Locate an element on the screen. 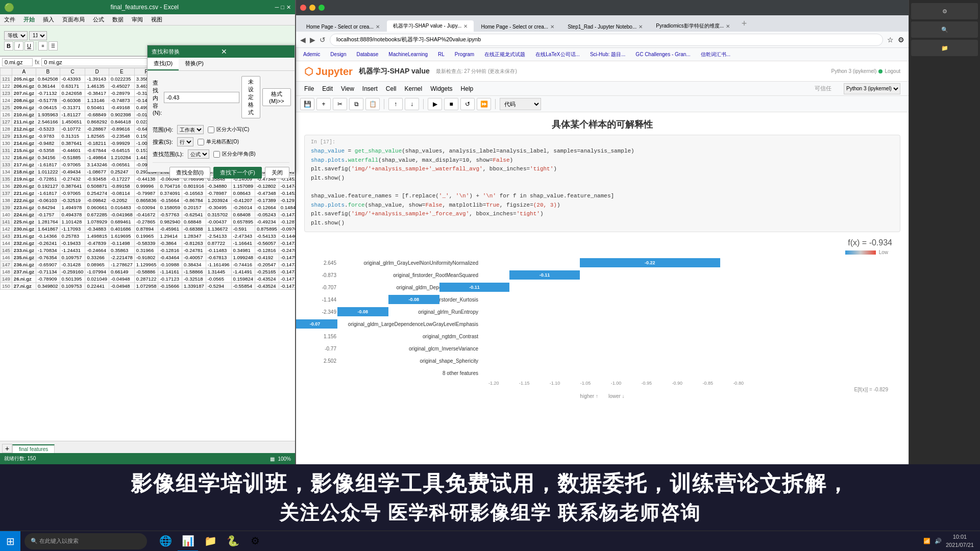  cell-data: -1.161496 is located at coordinates (218, 265).